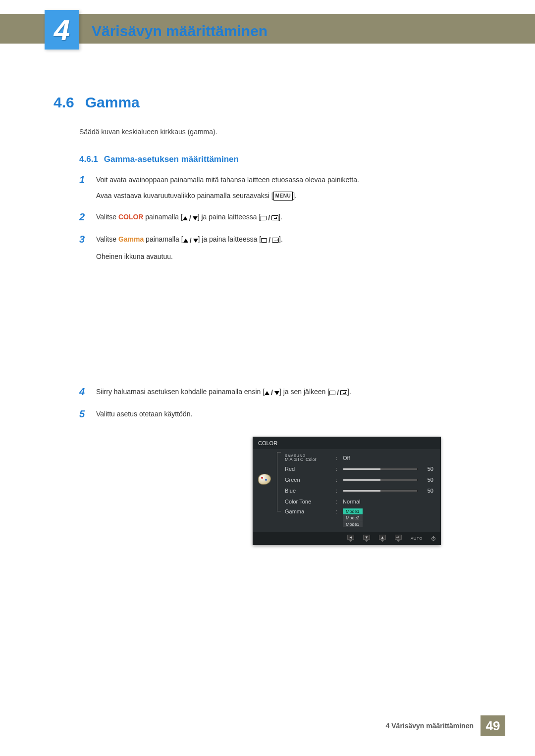 This screenshot has width=535, height=756. What do you see at coordinates (353, 518) in the screenshot?
I see `osd-gamma-options: Mode1 Mode2 Mode3` at bounding box center [353, 518].